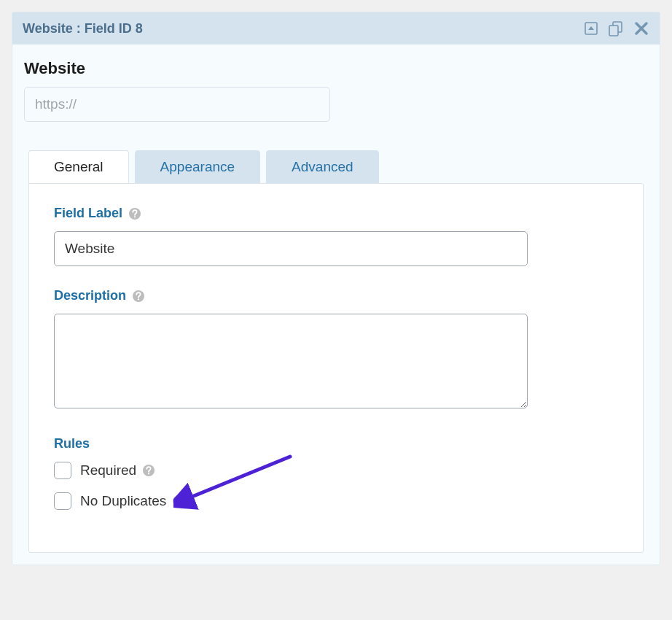 The width and height of the screenshot is (672, 620). What do you see at coordinates (616, 28) in the screenshot?
I see `duplicate-icon` at bounding box center [616, 28].